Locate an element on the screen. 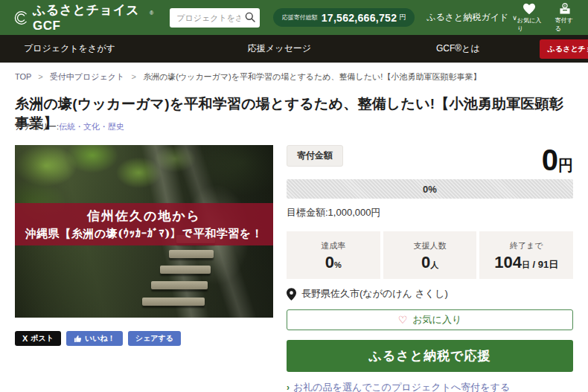  breadcrumb-top-link: TOP is located at coordinates (23, 77).